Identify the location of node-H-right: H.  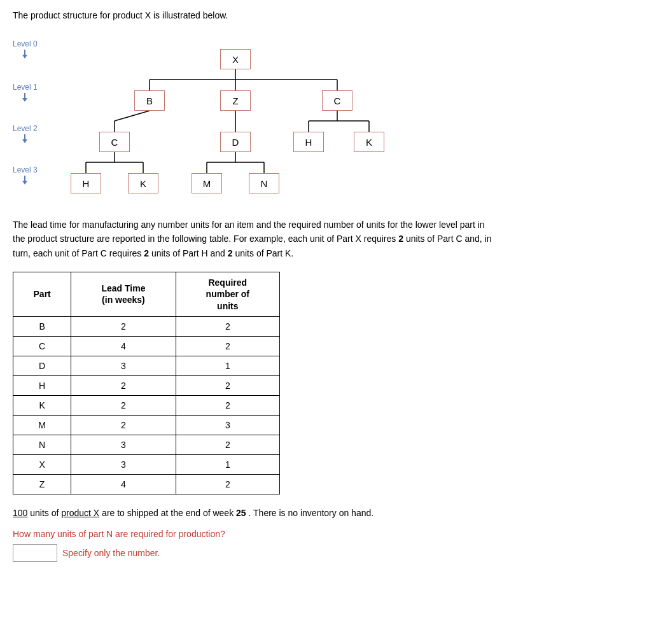
(309, 142).